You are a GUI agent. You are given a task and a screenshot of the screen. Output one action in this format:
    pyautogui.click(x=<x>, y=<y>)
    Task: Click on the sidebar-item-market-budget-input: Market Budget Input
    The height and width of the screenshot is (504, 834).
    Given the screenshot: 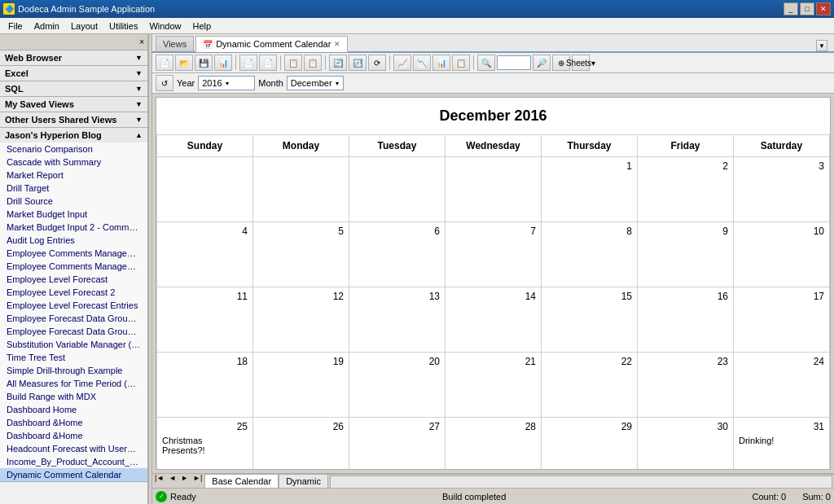 What is the action you would take?
    pyautogui.click(x=73, y=214)
    